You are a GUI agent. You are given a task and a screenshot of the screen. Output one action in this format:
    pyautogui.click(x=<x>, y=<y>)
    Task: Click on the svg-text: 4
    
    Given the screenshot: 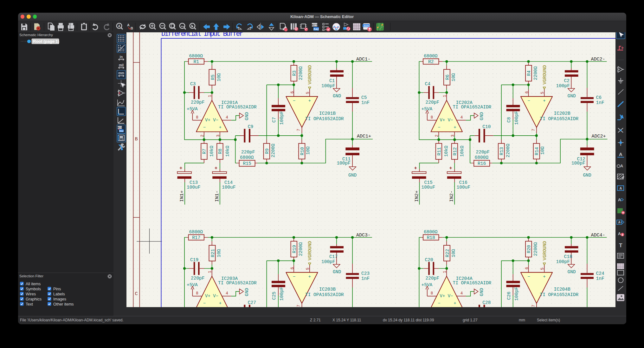 What is the action you would take?
    pyautogui.click(x=227, y=293)
    